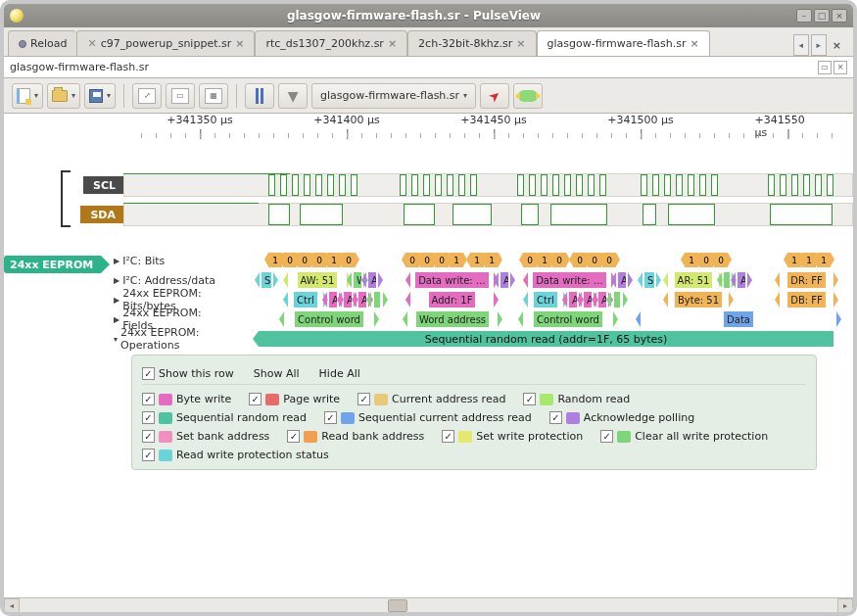 The image size is (857, 616). Describe the element at coordinates (186, 400) in the screenshot. I see `annotation-toggle: ✓Byte write` at that location.